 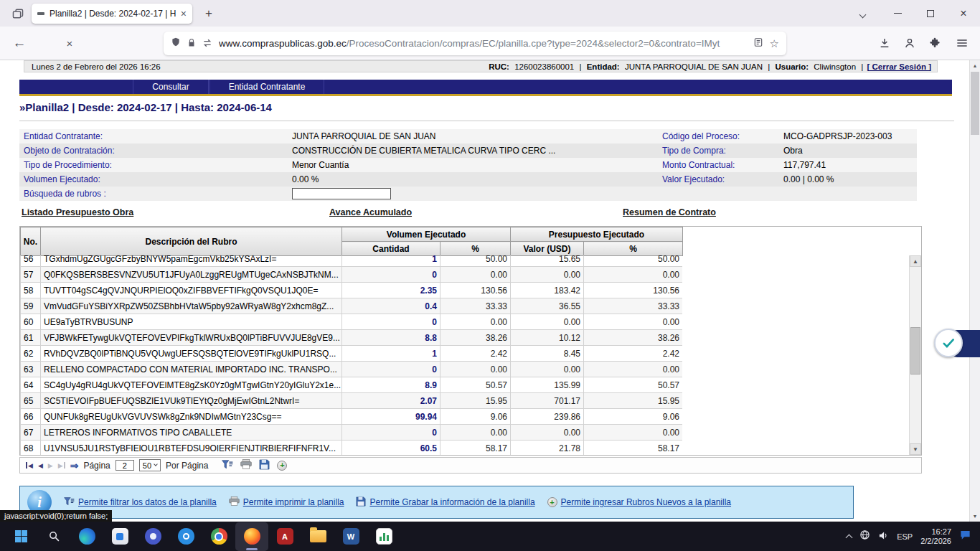 What do you see at coordinates (352, 322) in the screenshot?
I see `table-row: 60 UE9aTyBTRVBUSUNP 0 0.00 0.00 0.00` at bounding box center [352, 322].